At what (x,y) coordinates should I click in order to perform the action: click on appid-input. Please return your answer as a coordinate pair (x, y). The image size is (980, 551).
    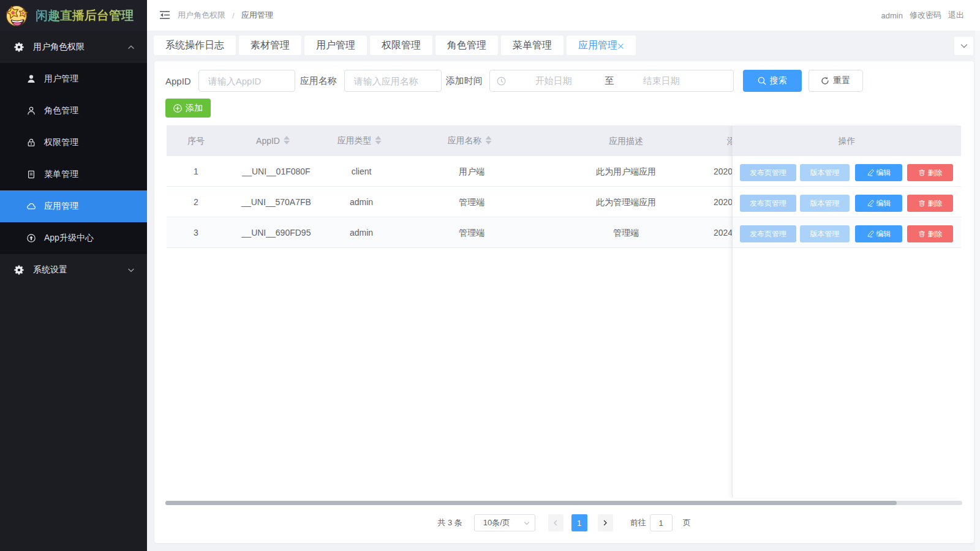
    Looking at the image, I should click on (247, 81).